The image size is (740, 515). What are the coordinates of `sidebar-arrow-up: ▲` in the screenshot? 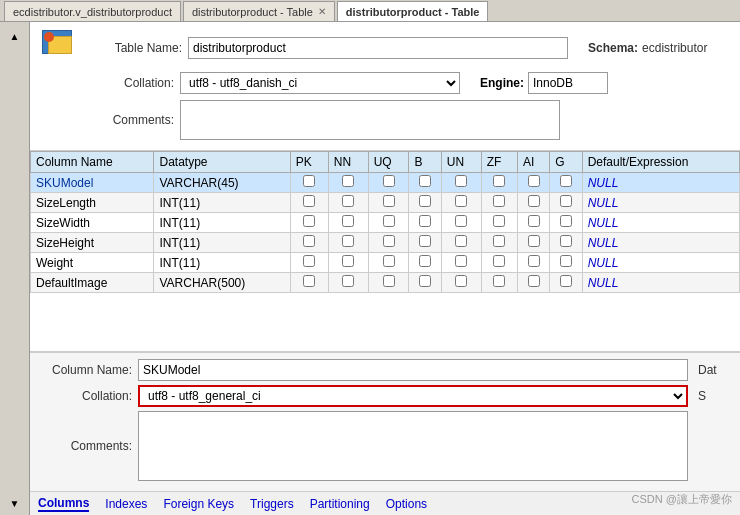 It's located at (15, 36).